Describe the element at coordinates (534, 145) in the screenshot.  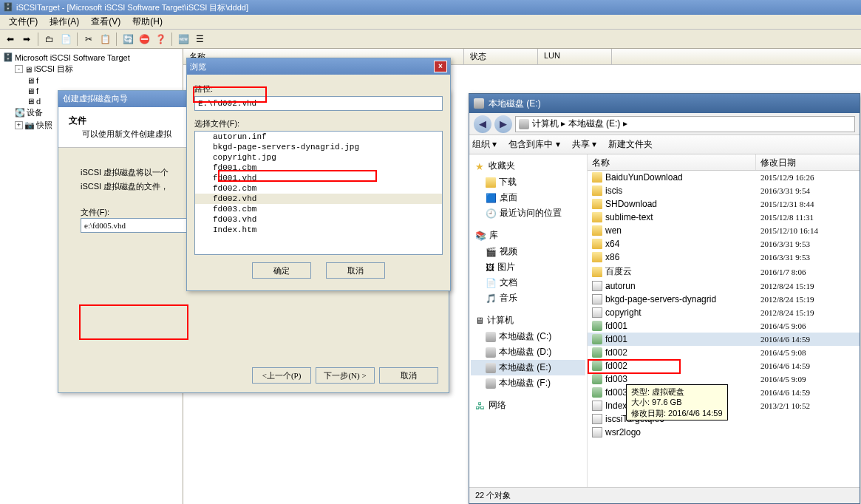
I see `library-menu: 包含到库中 ▾` at that location.